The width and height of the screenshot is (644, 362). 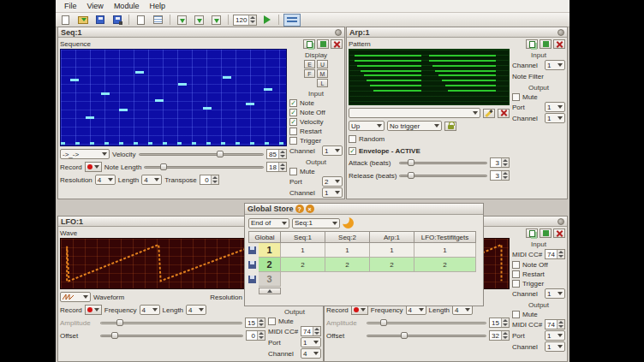 What do you see at coordinates (293, 113) in the screenshot?
I see `note-off-checkbox` at bounding box center [293, 113].